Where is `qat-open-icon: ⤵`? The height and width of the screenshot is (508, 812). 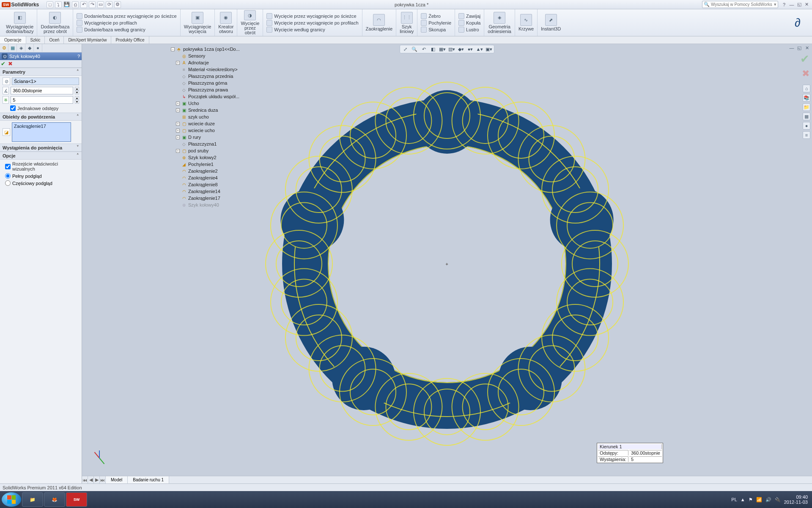 qat-open-icon: ⤵ is located at coordinates (58, 5).